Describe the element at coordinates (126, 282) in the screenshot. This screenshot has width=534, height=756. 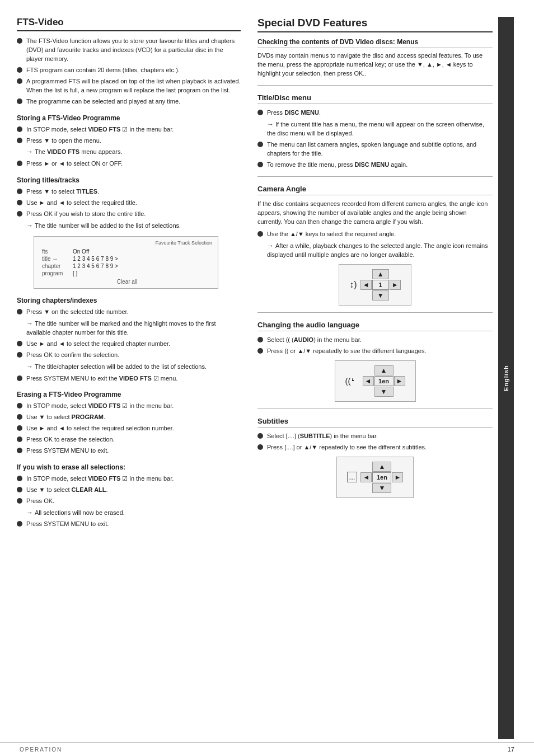
I see `clear-all-label: Clear all` at that location.